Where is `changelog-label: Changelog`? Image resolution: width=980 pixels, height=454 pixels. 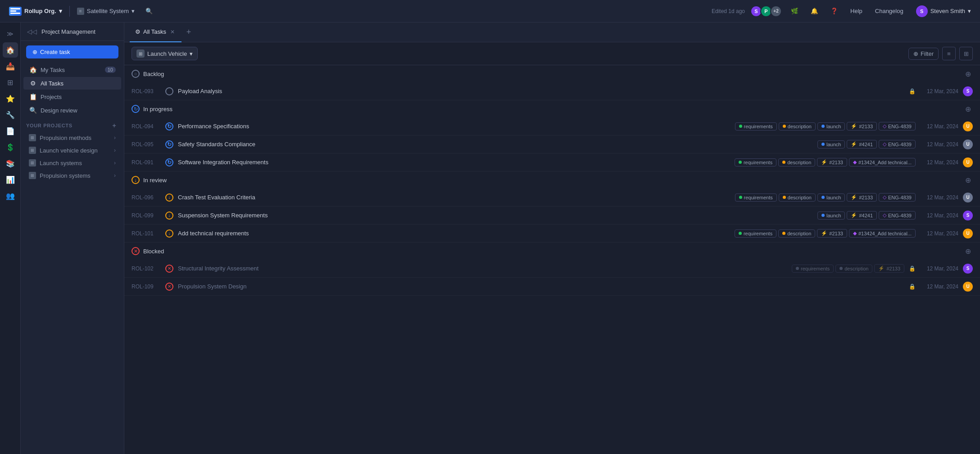
changelog-label: Changelog is located at coordinates (889, 11).